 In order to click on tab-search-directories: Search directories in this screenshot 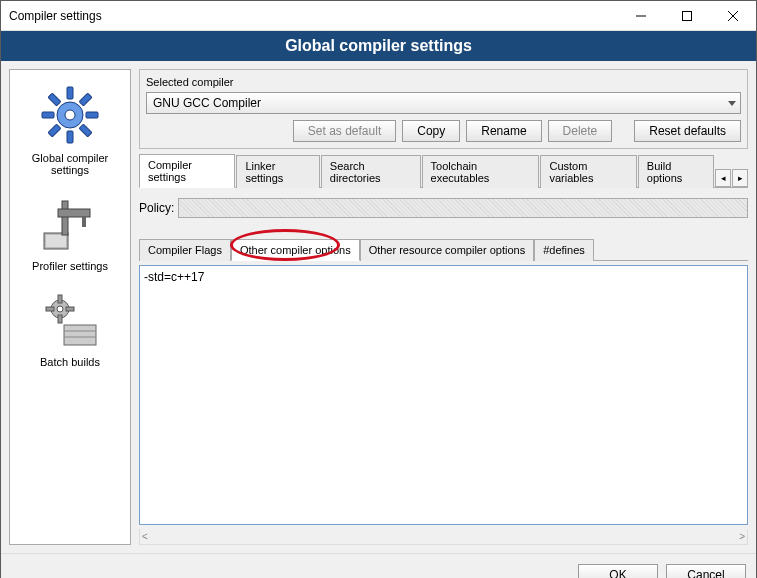, I will do `click(371, 172)`.